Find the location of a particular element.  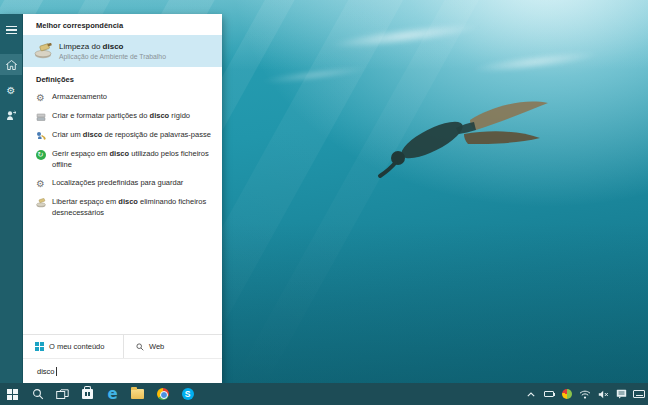

folder-icon is located at coordinates (138, 394).